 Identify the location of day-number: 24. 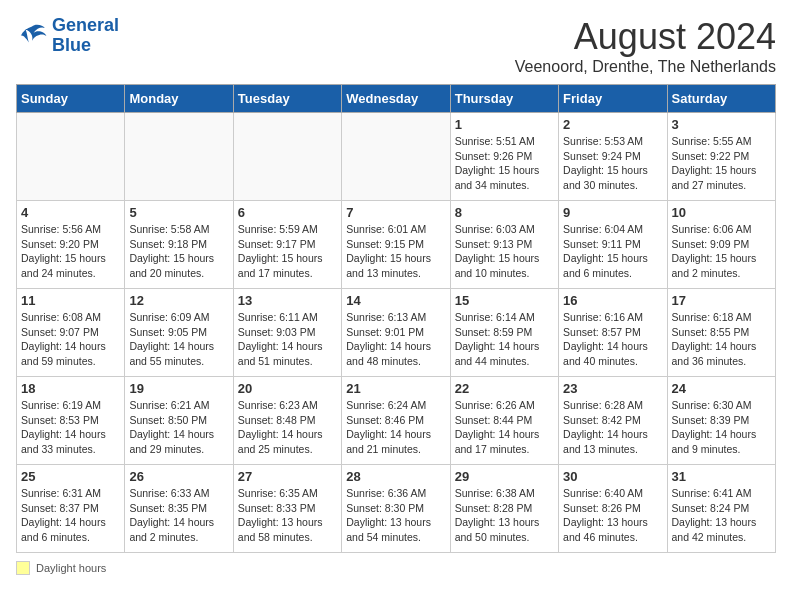
(722, 388).